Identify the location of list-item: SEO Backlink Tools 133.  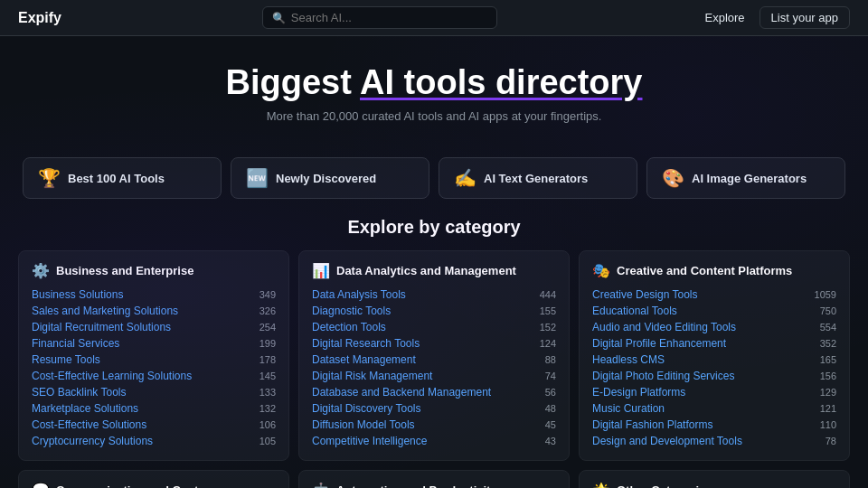
(154, 392).